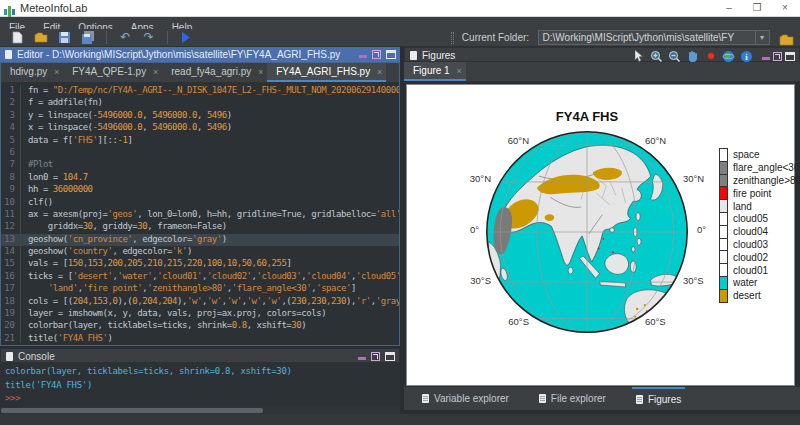  Describe the element at coordinates (108, 140) in the screenshot. I see `code-token: ][::` at that location.